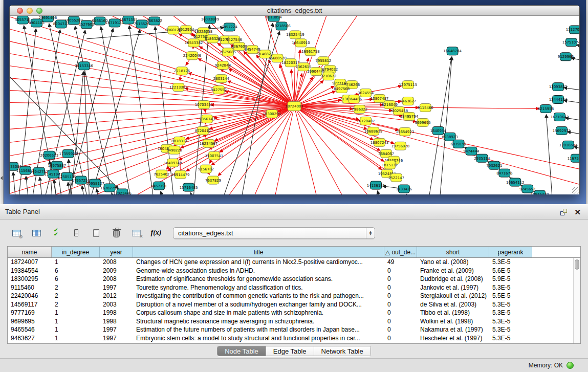 The width and height of the screenshot is (588, 372). What do you see at coordinates (2, 102) in the screenshot?
I see `left-panel-collapse-rail` at bounding box center [2, 102].